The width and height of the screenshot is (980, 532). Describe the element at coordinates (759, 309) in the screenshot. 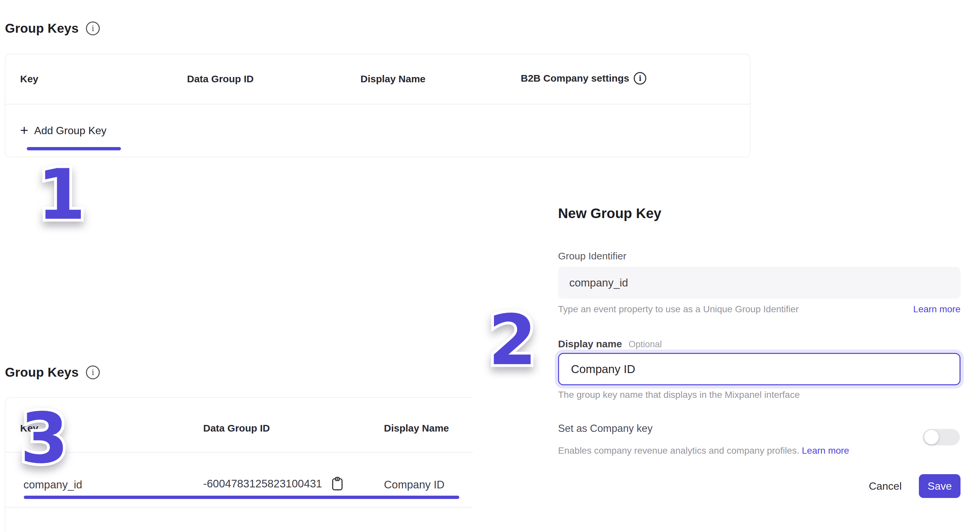

I see `group-identifier-helper-row: Type an event property to use as a Uniqu…` at that location.